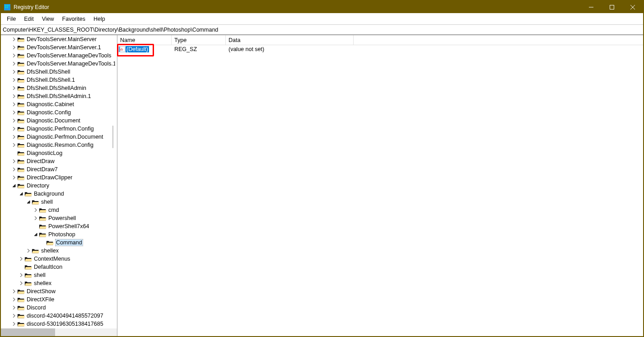 This screenshot has width=644, height=337. I want to click on tree-node: DevToolsServer.ManageDevTools, so click(59, 56).